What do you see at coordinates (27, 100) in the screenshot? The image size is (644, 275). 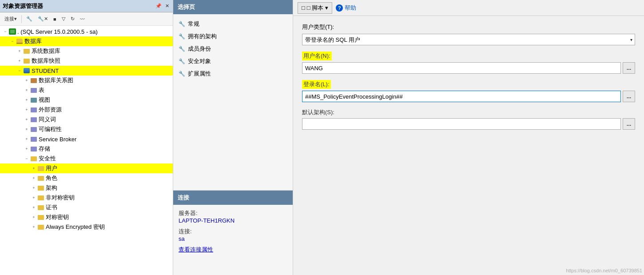 I see `expand-views: +` at bounding box center [27, 100].